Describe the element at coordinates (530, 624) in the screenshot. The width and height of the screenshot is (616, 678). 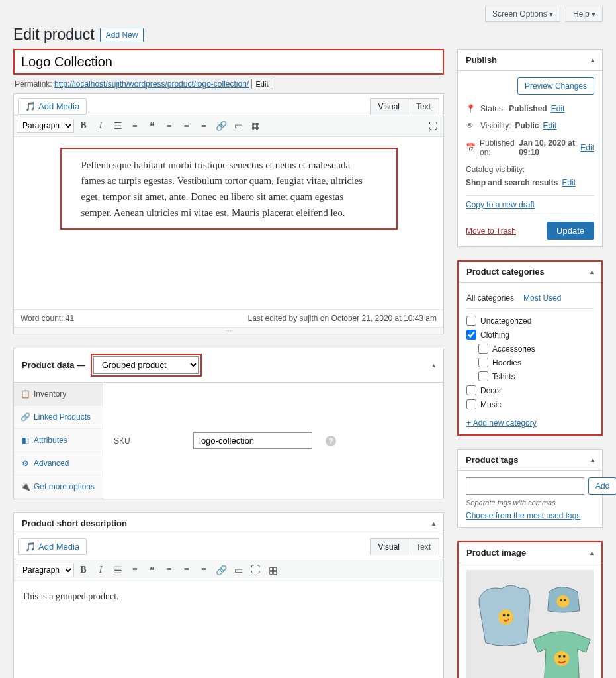
I see `product-image-preview` at that location.